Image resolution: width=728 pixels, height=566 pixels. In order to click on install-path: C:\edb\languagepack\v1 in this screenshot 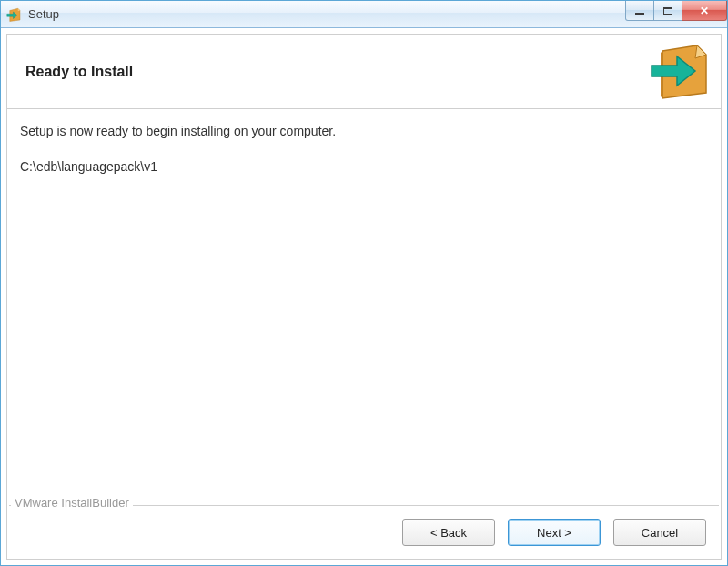, I will do `click(364, 167)`.